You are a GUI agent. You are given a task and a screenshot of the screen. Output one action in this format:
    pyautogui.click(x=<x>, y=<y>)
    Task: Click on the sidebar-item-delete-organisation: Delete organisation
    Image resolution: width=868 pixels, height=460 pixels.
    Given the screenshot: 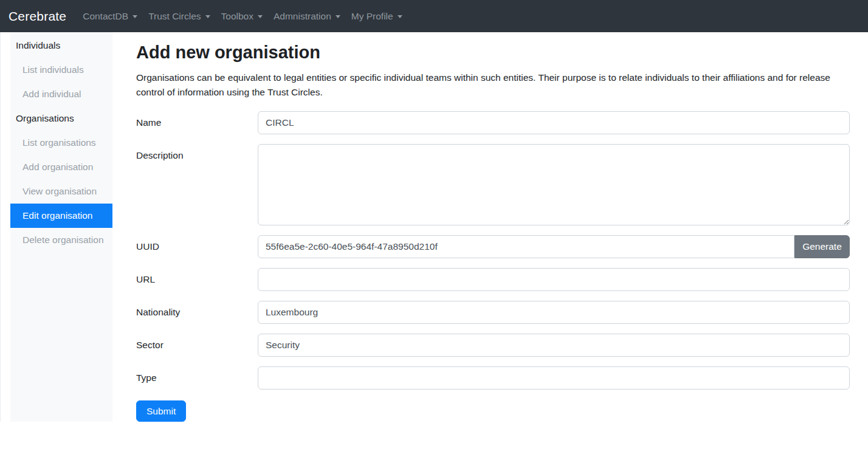 What is the action you would take?
    pyautogui.click(x=61, y=240)
    